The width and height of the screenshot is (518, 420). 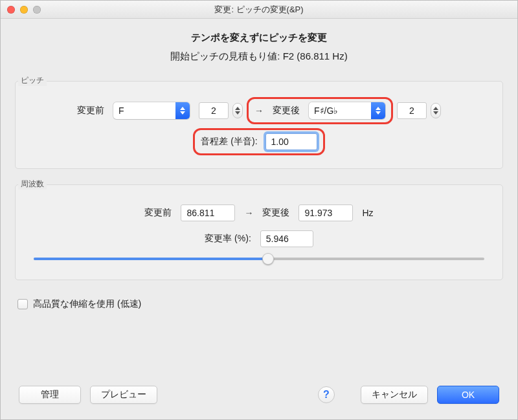 I want to click on ok-button: OK, so click(x=468, y=395).